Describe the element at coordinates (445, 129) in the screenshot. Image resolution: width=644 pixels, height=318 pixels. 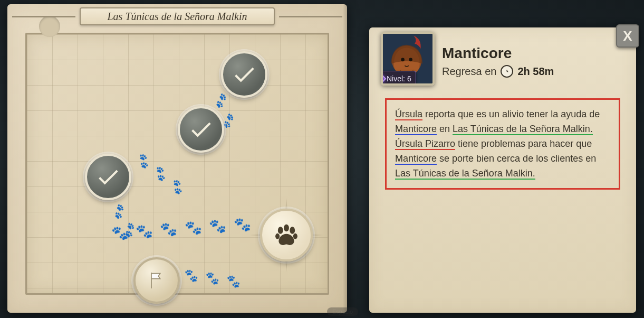
I see `report-text: en` at that location.